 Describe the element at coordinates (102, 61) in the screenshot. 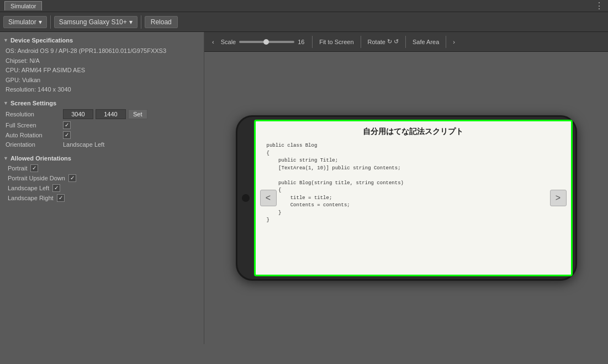

I see `chipset-info: Chipset: N/A` at that location.